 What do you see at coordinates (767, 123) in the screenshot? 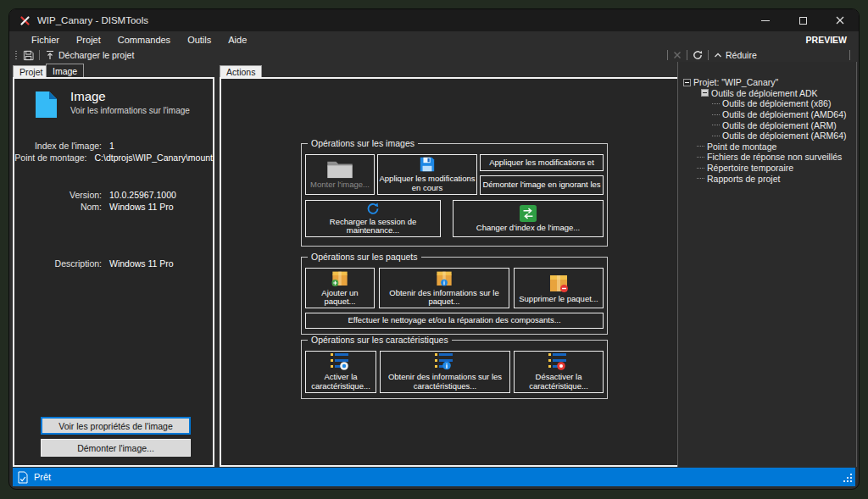
I see `project-tree: Projet: "WIP_Canary" Outils de déploieme…` at bounding box center [767, 123].